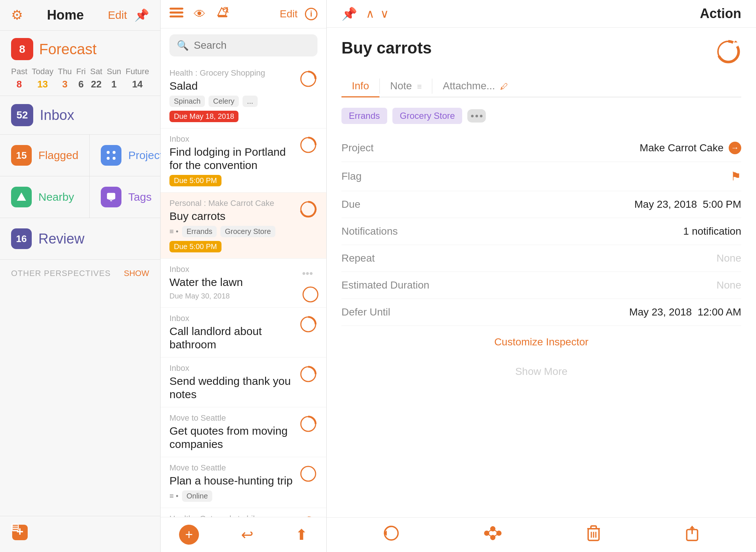 The image size is (756, 552). What do you see at coordinates (307, 273) in the screenshot?
I see `three-dots-menu: •••` at bounding box center [307, 273].